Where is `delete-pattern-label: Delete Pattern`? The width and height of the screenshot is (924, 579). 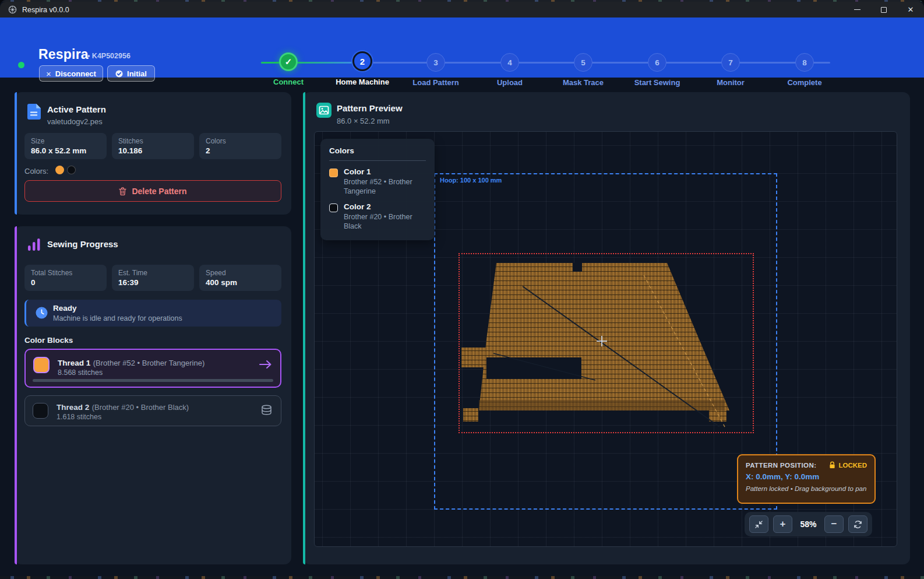 delete-pattern-label: Delete Pattern is located at coordinates (159, 191).